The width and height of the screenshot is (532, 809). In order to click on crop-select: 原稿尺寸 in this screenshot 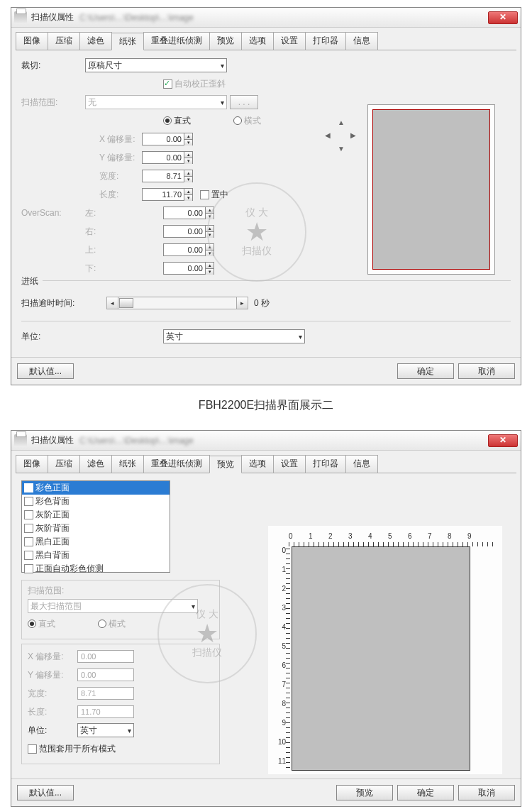, I will do `click(156, 65)`.